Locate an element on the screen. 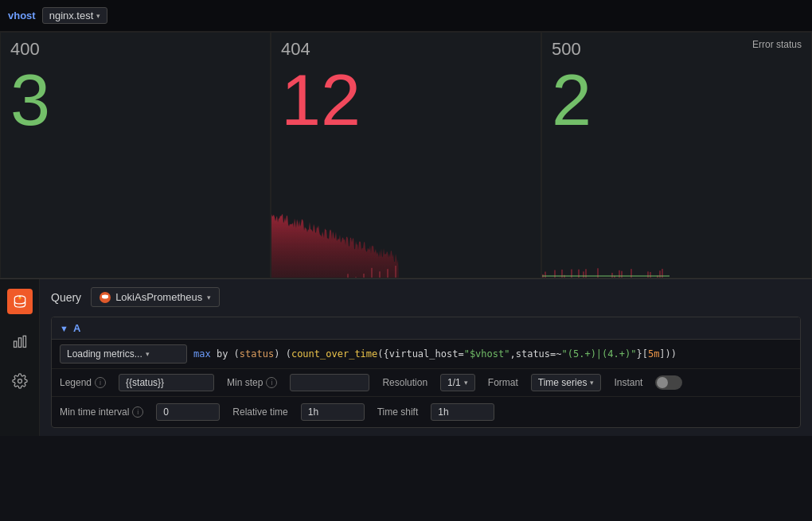 Image resolution: width=812 pixels, height=521 pixels. format-label: Format is located at coordinates (503, 383).